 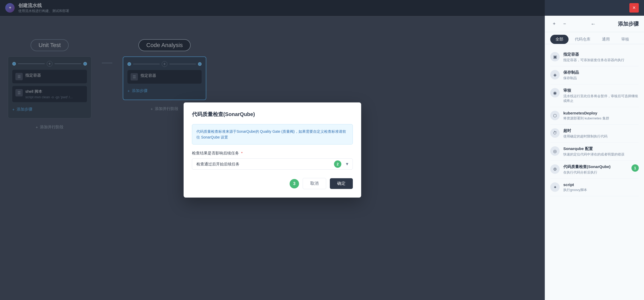 What do you see at coordinates (272, 153) in the screenshot?
I see `modal-field-label: 检查结果是否影响后续任务 *` at bounding box center [272, 153].